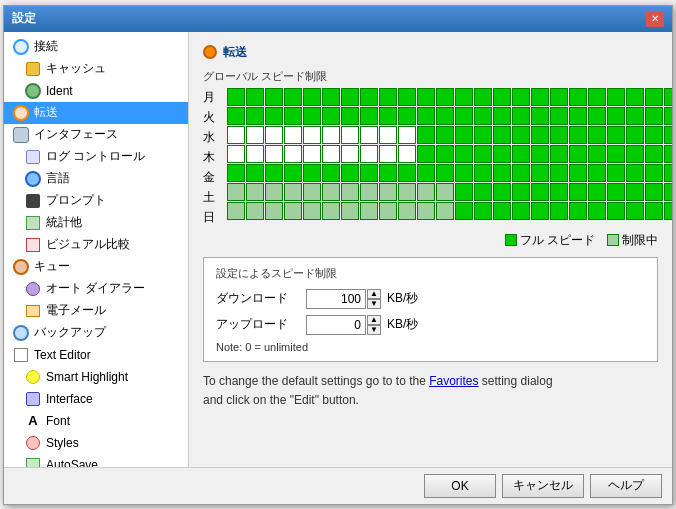 The image size is (676, 509). I want to click on sidebar-item-connection: 接続, so click(96, 47).